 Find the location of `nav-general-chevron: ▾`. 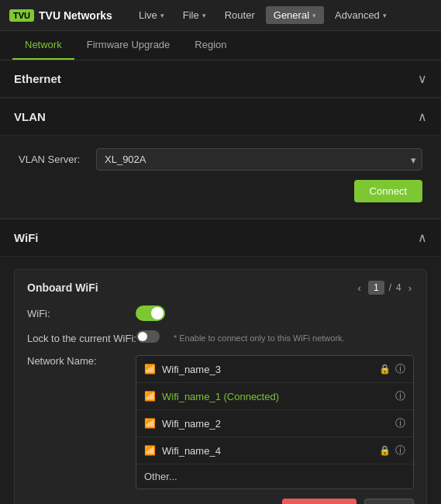

nav-general-chevron: ▾ is located at coordinates (315, 16).